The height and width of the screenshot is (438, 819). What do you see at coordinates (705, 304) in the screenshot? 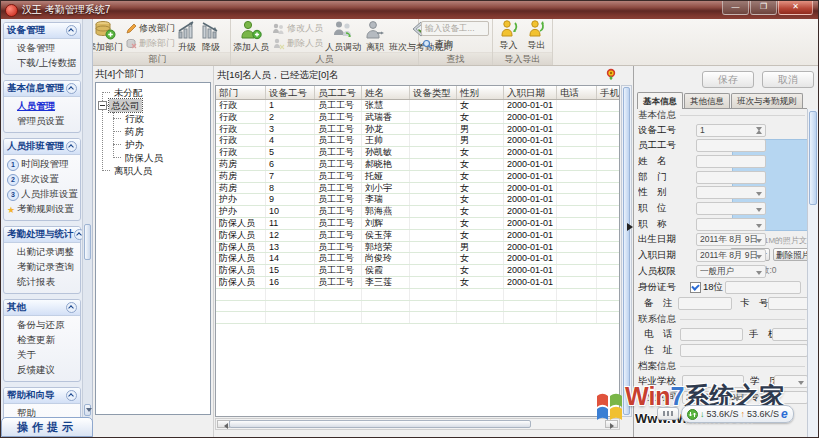
I see `note-input` at bounding box center [705, 304].